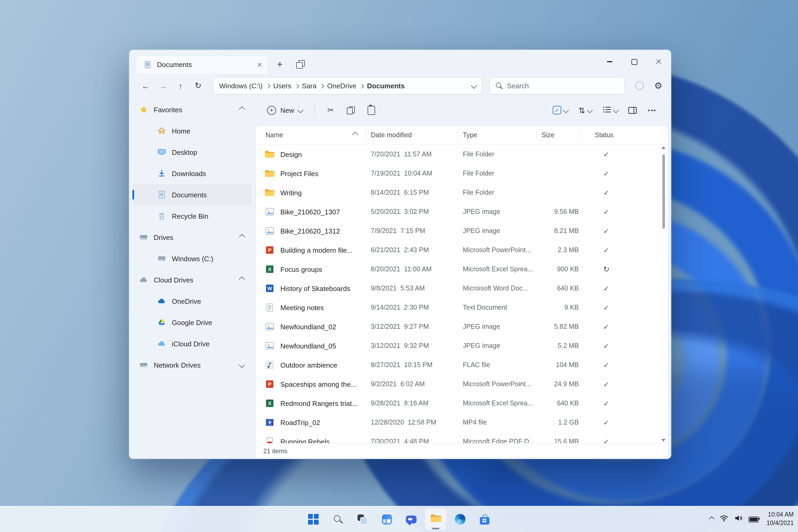 This screenshot has height=532, width=798. What do you see at coordinates (462, 365) in the screenshot?
I see `file-row-outdoor-ambience: Outdoor ambience8/27/2021 10:15 PMFLAC f…` at bounding box center [462, 365].